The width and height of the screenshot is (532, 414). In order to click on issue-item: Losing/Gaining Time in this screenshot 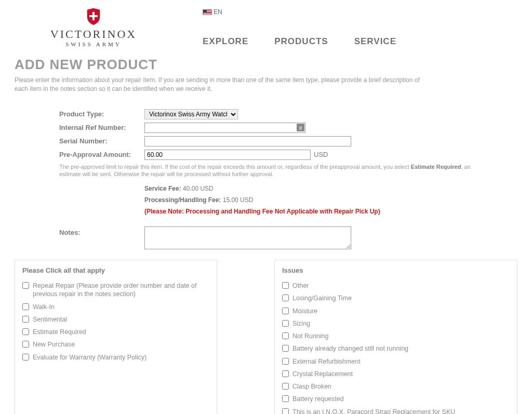, I will do `click(396, 298)`.